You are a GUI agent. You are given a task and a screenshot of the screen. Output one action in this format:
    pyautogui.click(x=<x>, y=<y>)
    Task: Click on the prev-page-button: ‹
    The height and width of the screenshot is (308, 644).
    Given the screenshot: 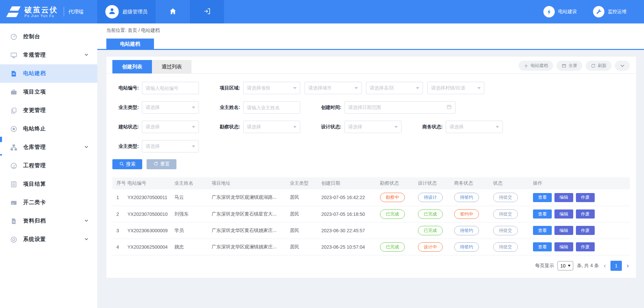 What is the action you would take?
    pyautogui.click(x=604, y=266)
    